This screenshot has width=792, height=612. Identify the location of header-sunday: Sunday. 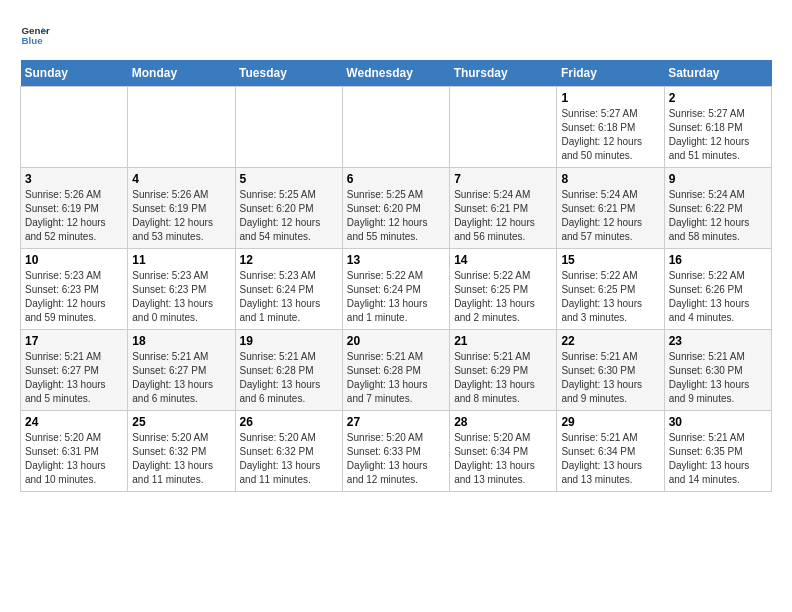
(74, 74).